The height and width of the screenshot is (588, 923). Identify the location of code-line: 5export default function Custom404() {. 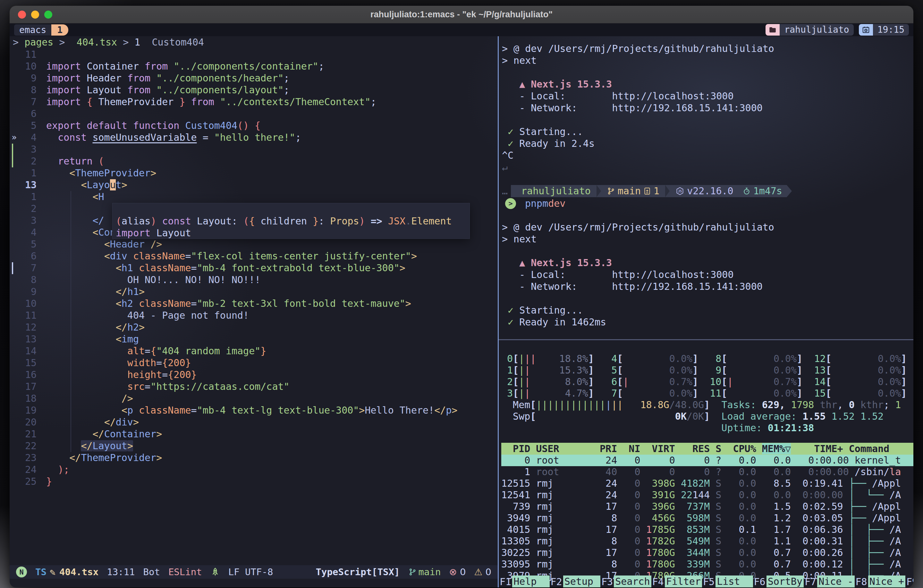
(254, 126).